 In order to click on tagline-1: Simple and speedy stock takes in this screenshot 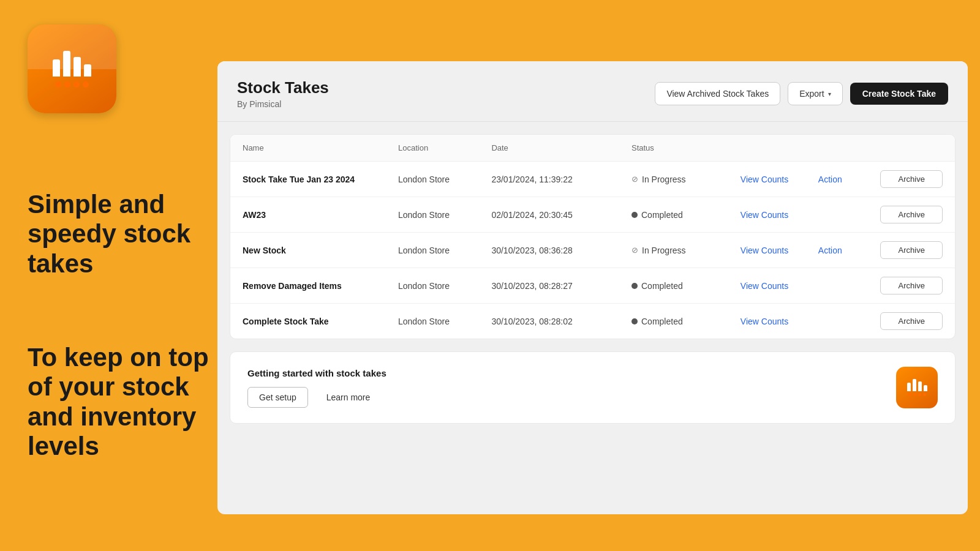, I will do `click(119, 234)`.